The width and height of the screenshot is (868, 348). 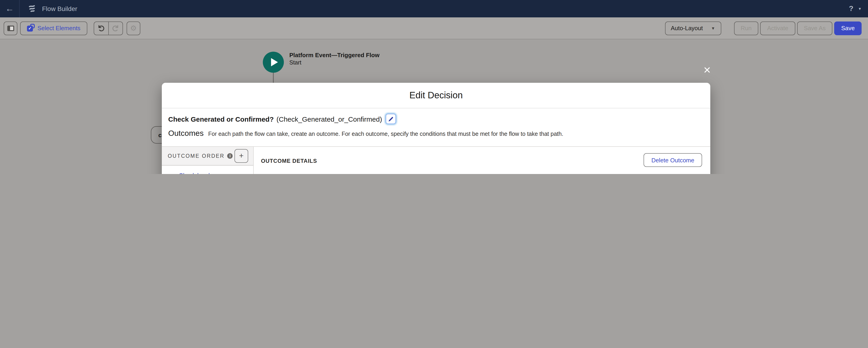 What do you see at coordinates (370, 174) in the screenshot?
I see `label-field-group: *Label` at bounding box center [370, 174].